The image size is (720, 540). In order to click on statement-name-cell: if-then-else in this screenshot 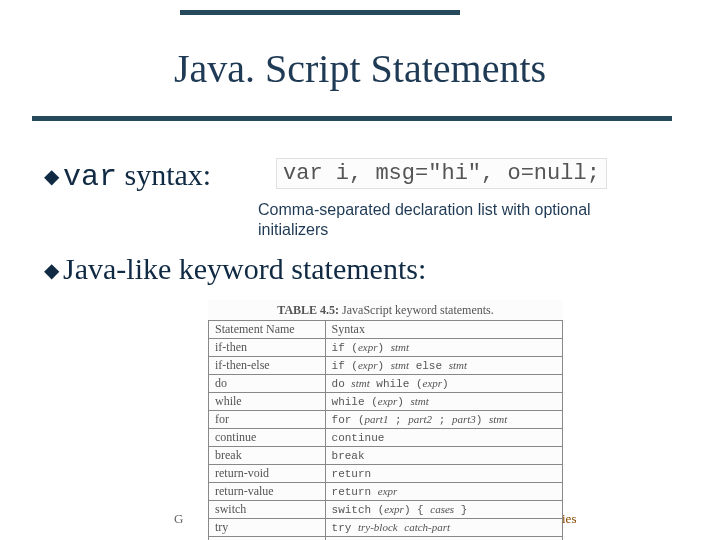, I will do `click(268, 366)`.